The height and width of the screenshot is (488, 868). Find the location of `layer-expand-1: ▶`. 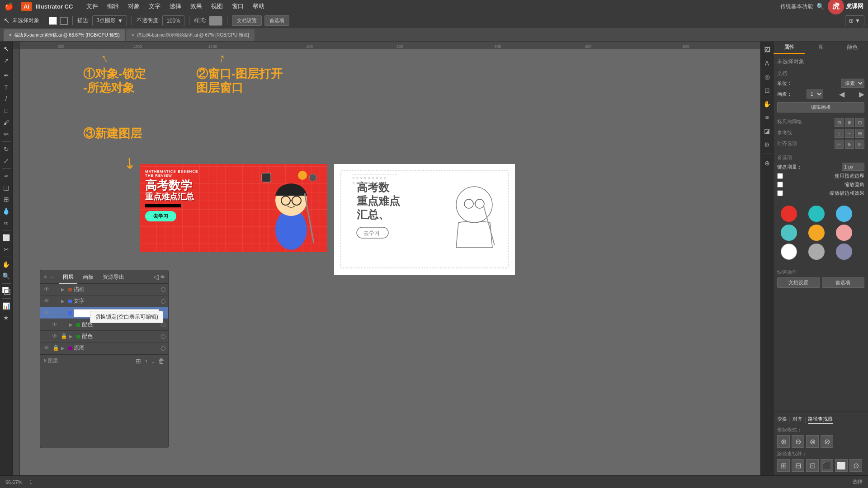

layer-expand-1: ▶ is located at coordinates (64, 301).